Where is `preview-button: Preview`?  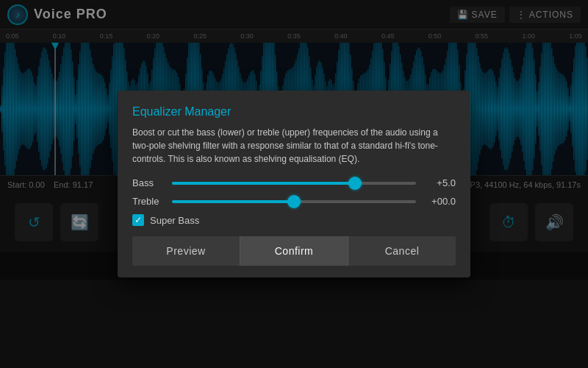
preview-button: Preview is located at coordinates (186, 251).